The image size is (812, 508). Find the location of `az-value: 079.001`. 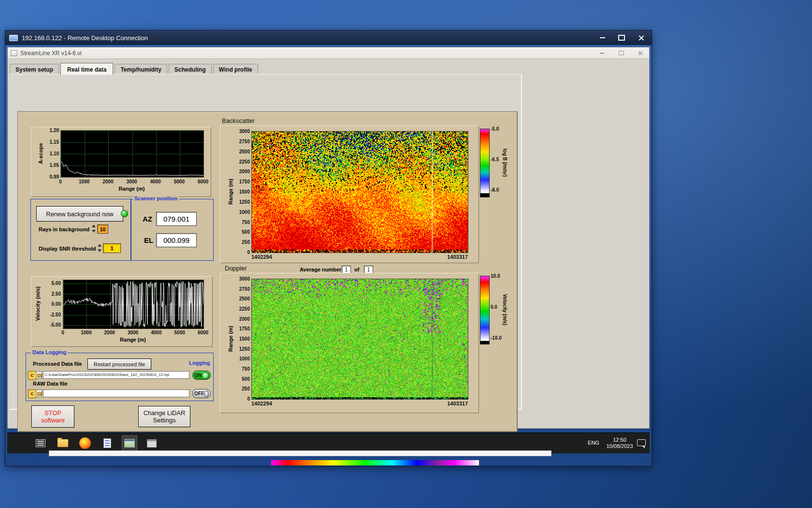

az-value: 079.001 is located at coordinates (176, 219).